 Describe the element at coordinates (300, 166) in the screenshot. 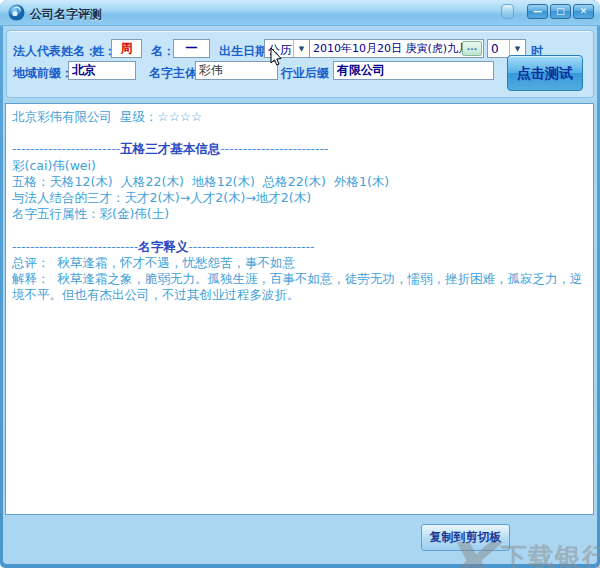

I see `name-pinyin-line: 彩(cai)伟(wei)` at that location.